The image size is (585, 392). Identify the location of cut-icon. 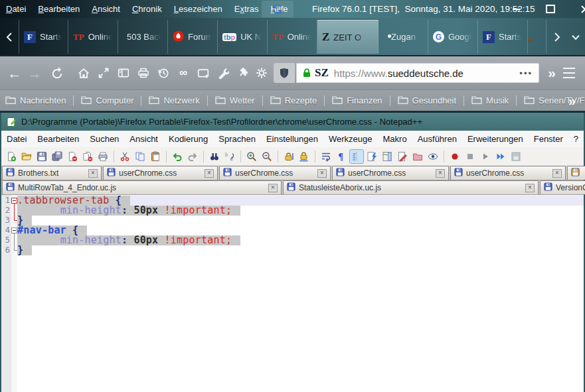
(125, 157).